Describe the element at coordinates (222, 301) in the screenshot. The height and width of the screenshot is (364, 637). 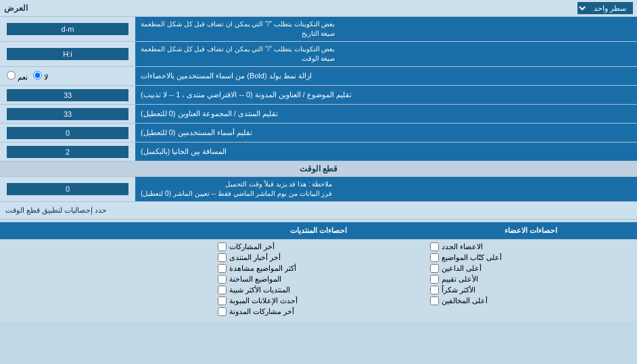
I see `checkbox-latest-classifieds` at that location.